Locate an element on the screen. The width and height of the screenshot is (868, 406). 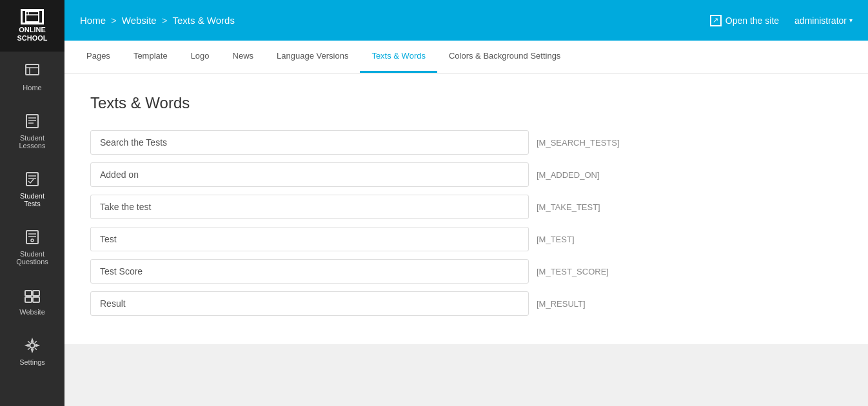
chevron-down-icon: ▾ is located at coordinates (851, 21).